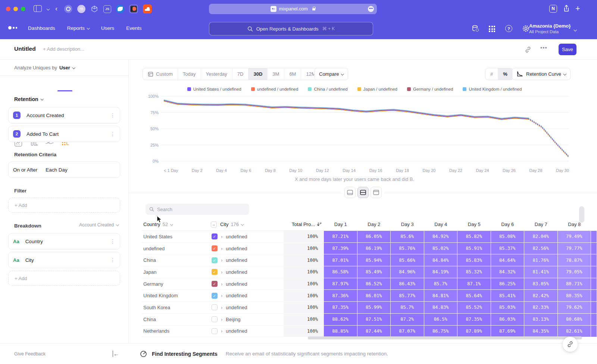 This screenshot has width=597, height=364. What do you see at coordinates (341, 284) in the screenshot?
I see `retention-cell: 87.97%` at bounding box center [341, 284].